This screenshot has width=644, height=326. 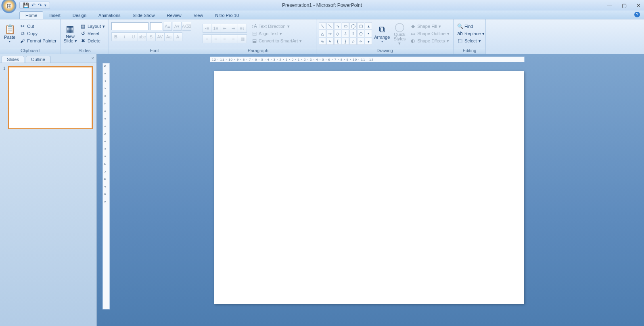 I want to click on shape-line-icon: ＼, so click(x=322, y=26).